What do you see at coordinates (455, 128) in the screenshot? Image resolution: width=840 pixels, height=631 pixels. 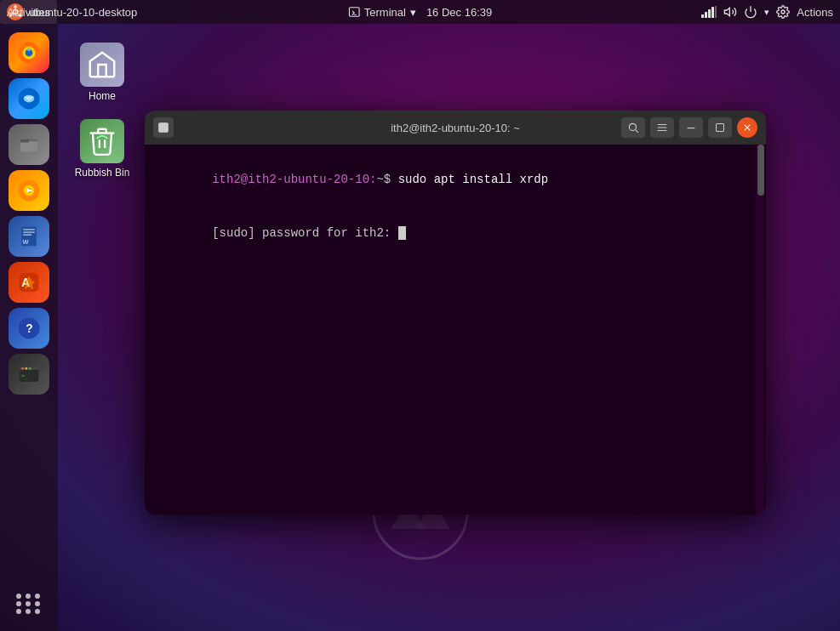 I see `terminal-title: ith2@ith2-ubuntu-20-10: ~` at bounding box center [455, 128].